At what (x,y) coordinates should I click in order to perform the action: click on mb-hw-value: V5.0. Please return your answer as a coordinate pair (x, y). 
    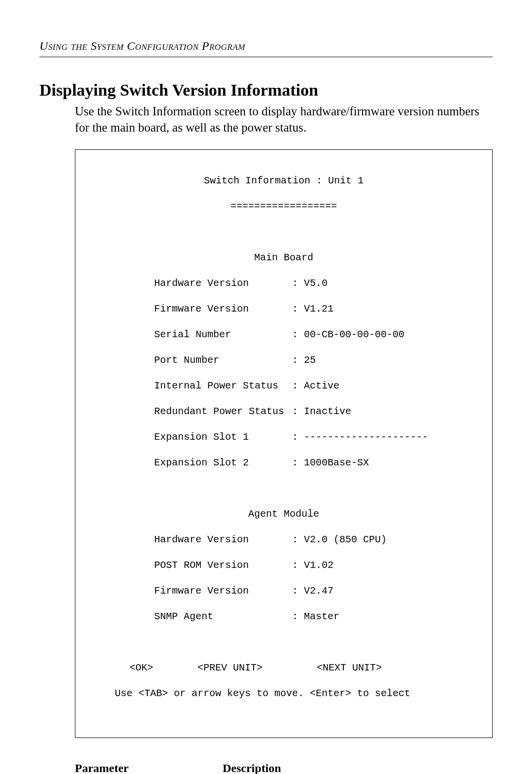
    Looking at the image, I should click on (310, 283).